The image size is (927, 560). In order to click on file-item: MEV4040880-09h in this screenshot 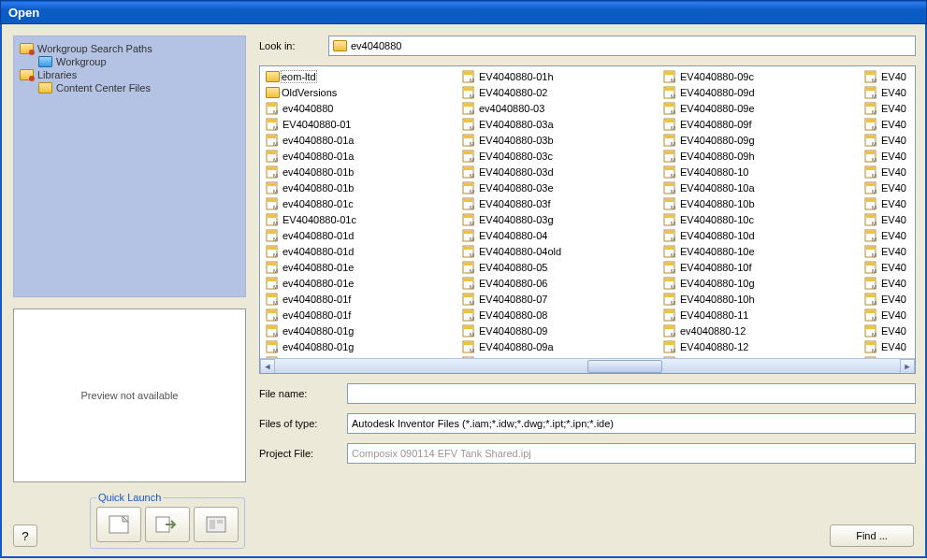, I will do `click(760, 155)`.